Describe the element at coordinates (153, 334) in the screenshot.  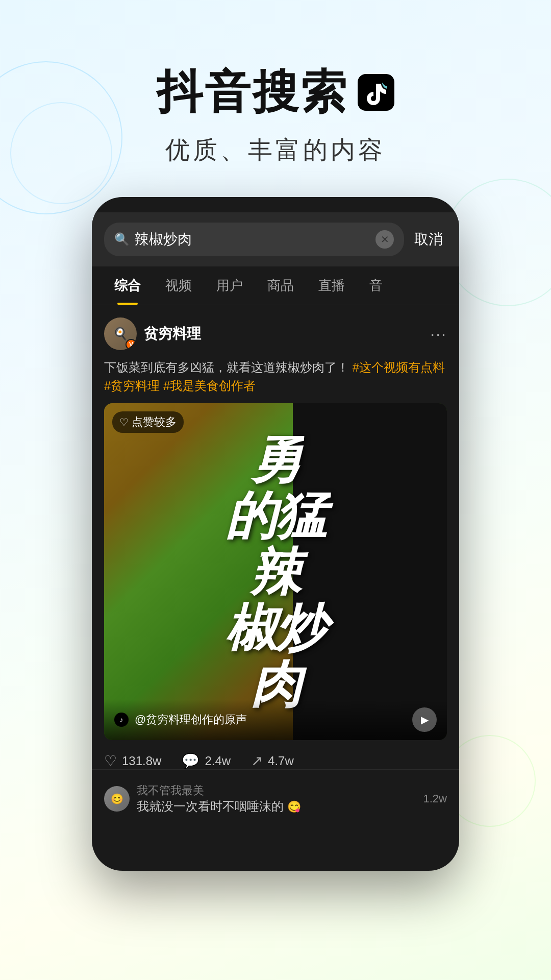
I see `post-author: 🍳 V 贫穷料理` at that location.